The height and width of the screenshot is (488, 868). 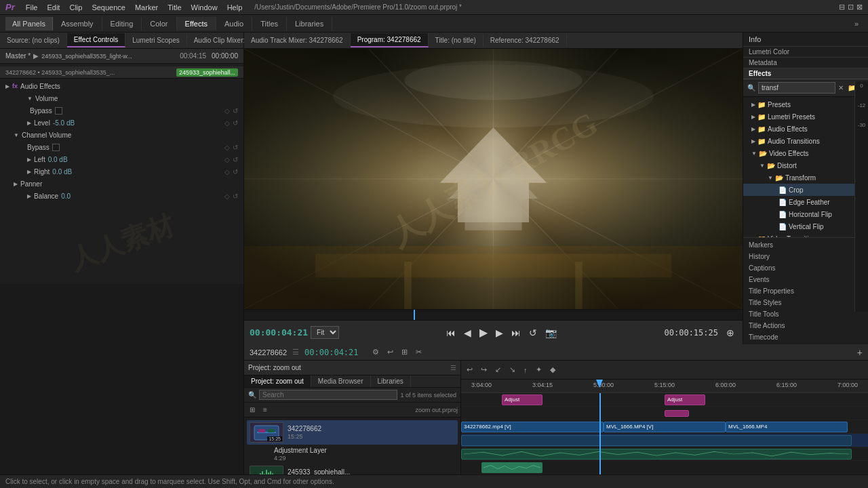 What do you see at coordinates (806, 279) in the screenshot?
I see `events-section: Events` at bounding box center [806, 279].